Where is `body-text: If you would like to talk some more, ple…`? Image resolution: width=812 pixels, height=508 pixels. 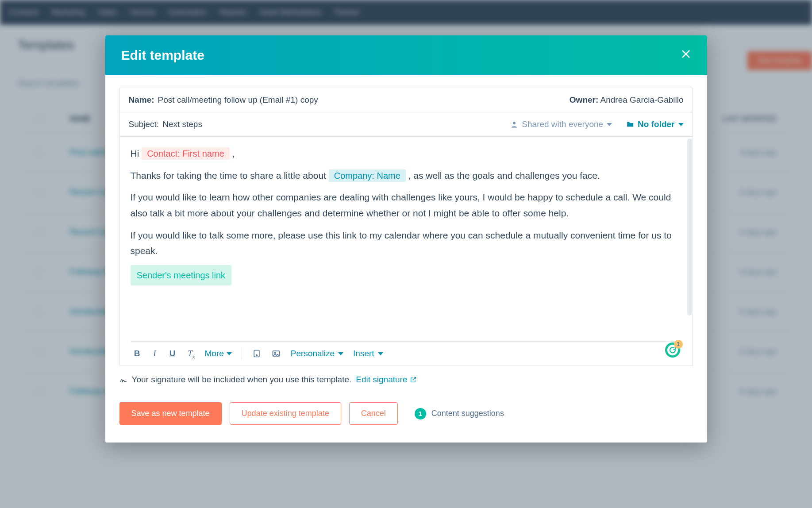 body-text: If you would like to talk some more, ple… is located at coordinates (402, 243).